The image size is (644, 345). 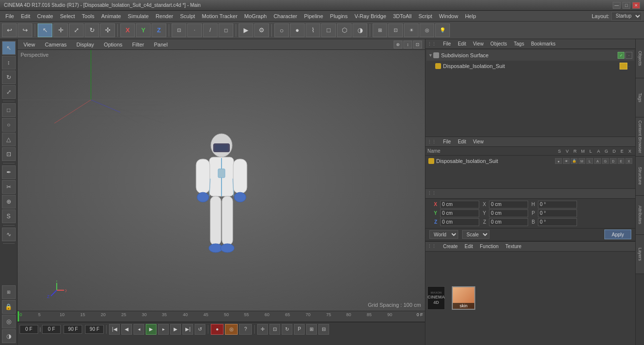 What do you see at coordinates (530, 161) in the screenshot?
I see `sm-suit-item: Disposable_Isolation_Suit ● 👁 🔒 M L A G …` at bounding box center [530, 161].